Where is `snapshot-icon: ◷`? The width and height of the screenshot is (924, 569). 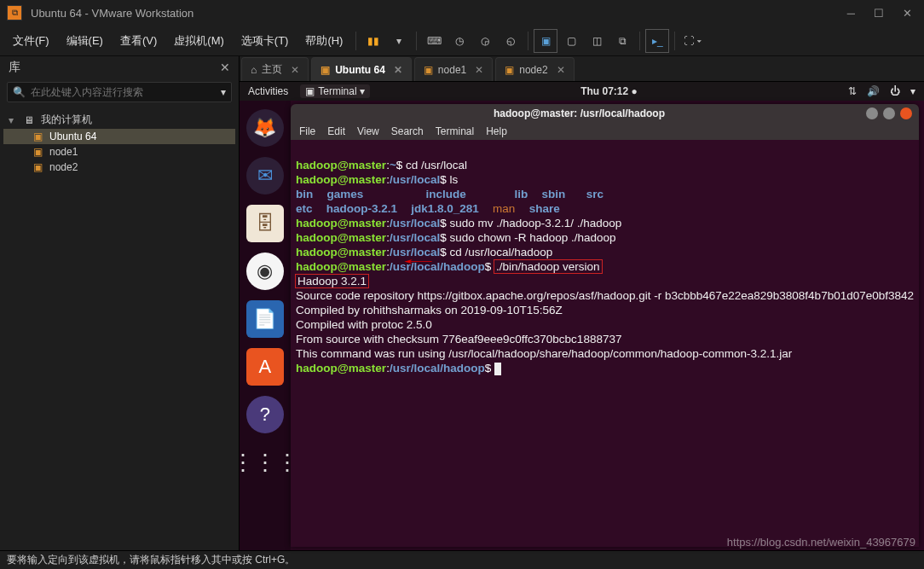 snapshot-icon: ◷ is located at coordinates (459, 41).